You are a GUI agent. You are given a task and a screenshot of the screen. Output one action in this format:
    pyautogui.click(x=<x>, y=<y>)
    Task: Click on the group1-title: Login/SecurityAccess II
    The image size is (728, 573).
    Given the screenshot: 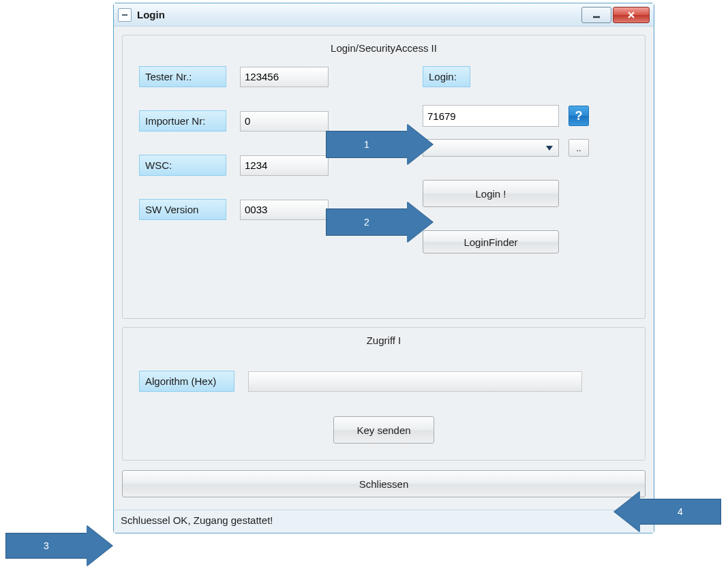 What is the action you would take?
    pyautogui.click(x=384, y=50)
    